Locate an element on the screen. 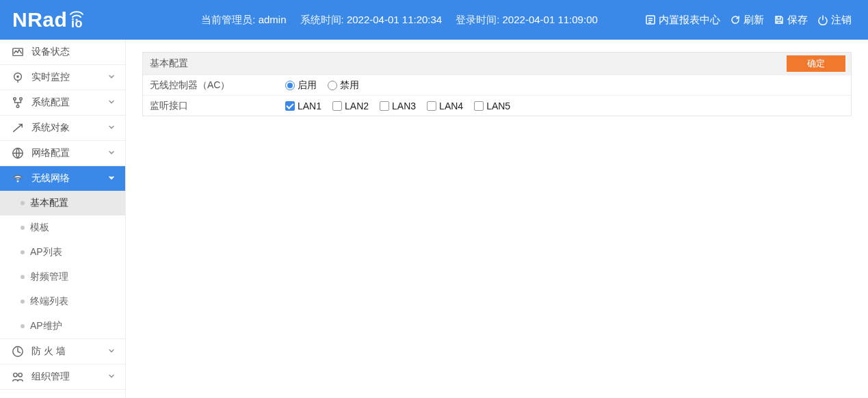  org-icon is located at coordinates (18, 377).